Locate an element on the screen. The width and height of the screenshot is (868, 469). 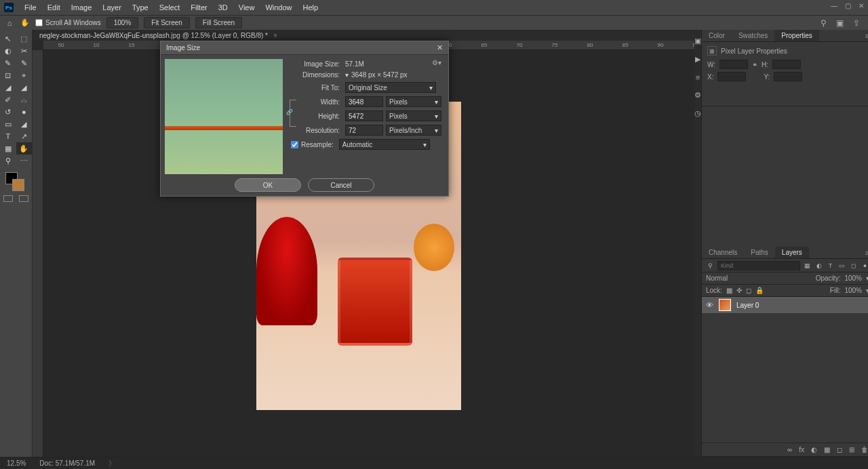
trash-icon: 🗑 is located at coordinates (865, 450).